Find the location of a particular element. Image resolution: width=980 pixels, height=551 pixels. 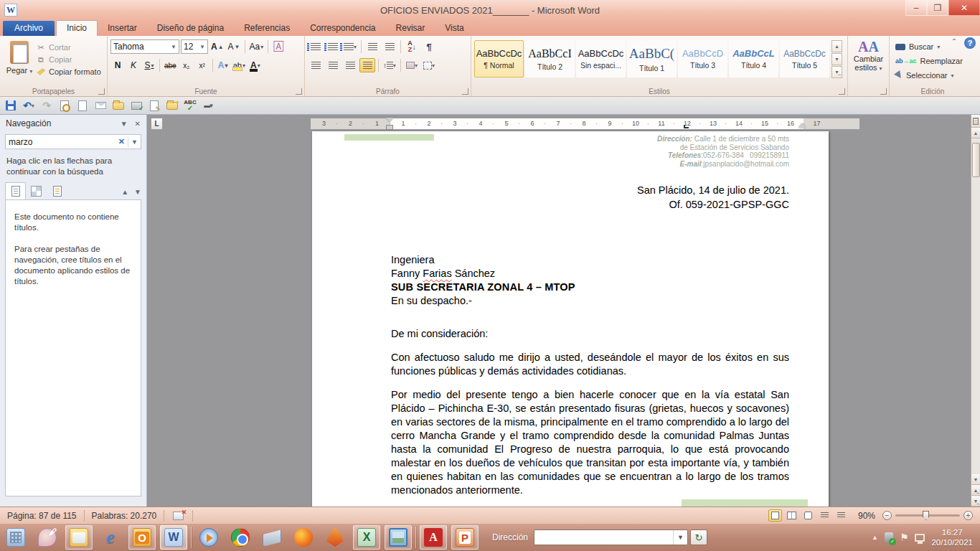

address-dropdown-icon: ▼ is located at coordinates (680, 537).